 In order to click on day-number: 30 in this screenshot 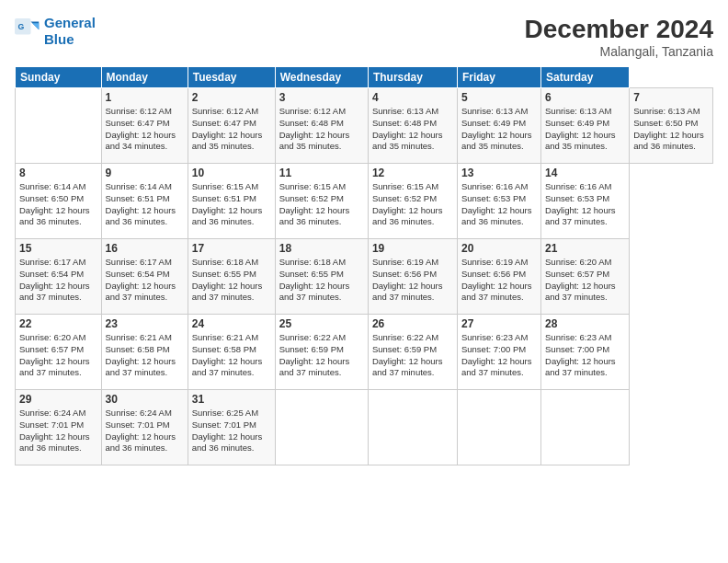, I will do `click(145, 399)`.